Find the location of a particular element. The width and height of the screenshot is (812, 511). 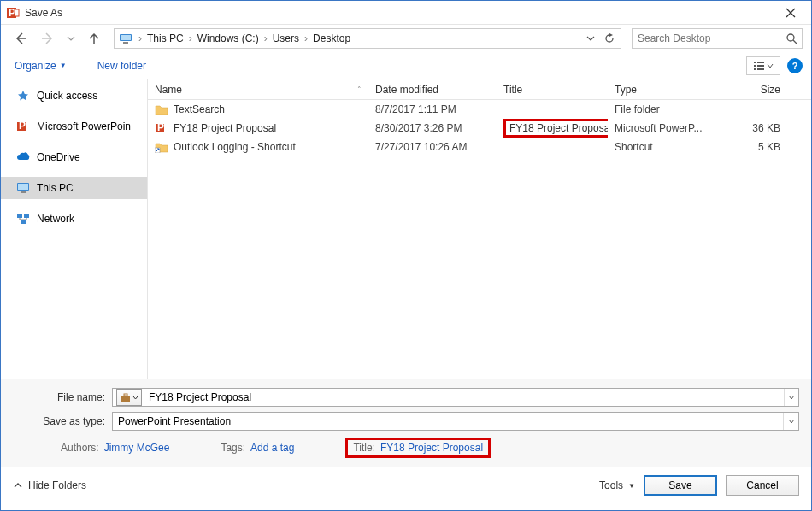

column-header-date: Date modified is located at coordinates (432, 90).